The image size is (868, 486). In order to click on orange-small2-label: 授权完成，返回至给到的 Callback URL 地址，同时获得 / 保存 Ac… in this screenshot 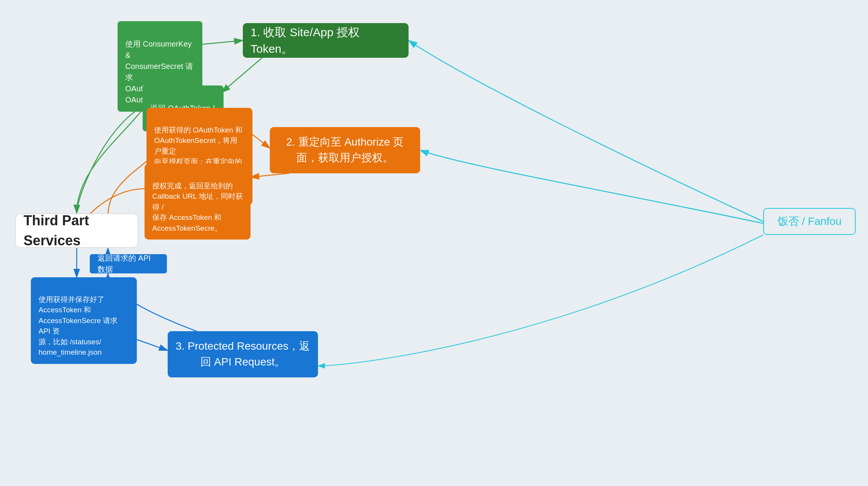, I will do `click(197, 207)`.